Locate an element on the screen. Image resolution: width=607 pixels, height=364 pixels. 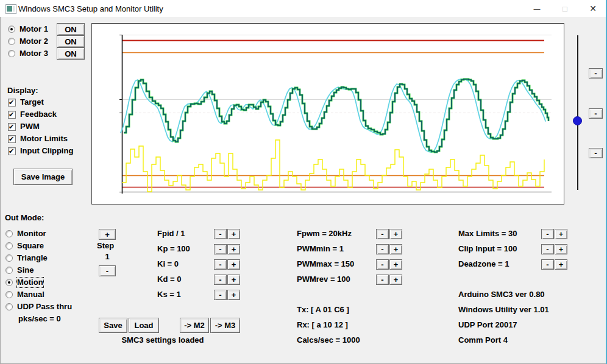
calcs-per-sec: Calcs/sec = 1000 is located at coordinates (328, 340).